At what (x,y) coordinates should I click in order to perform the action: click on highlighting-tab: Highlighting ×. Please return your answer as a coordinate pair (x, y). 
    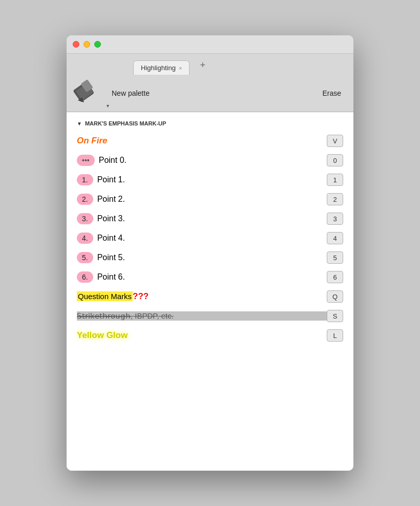
    Looking at the image, I should click on (161, 68).